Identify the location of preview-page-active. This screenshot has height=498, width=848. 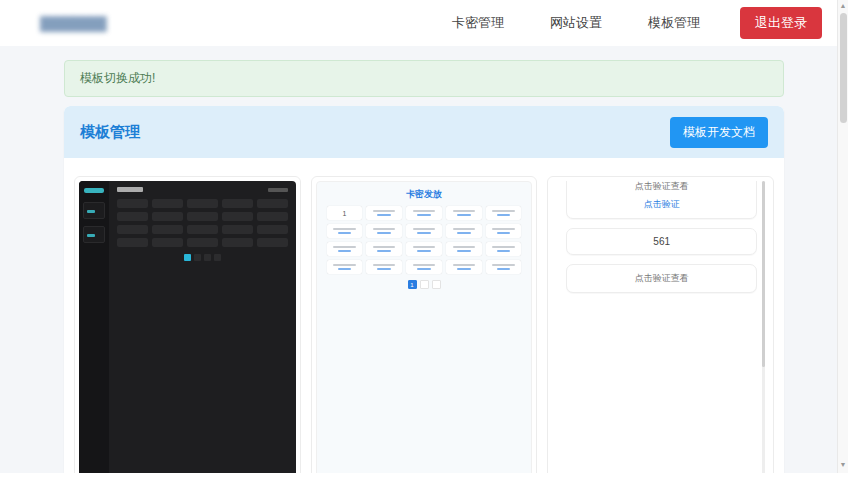
(188, 258).